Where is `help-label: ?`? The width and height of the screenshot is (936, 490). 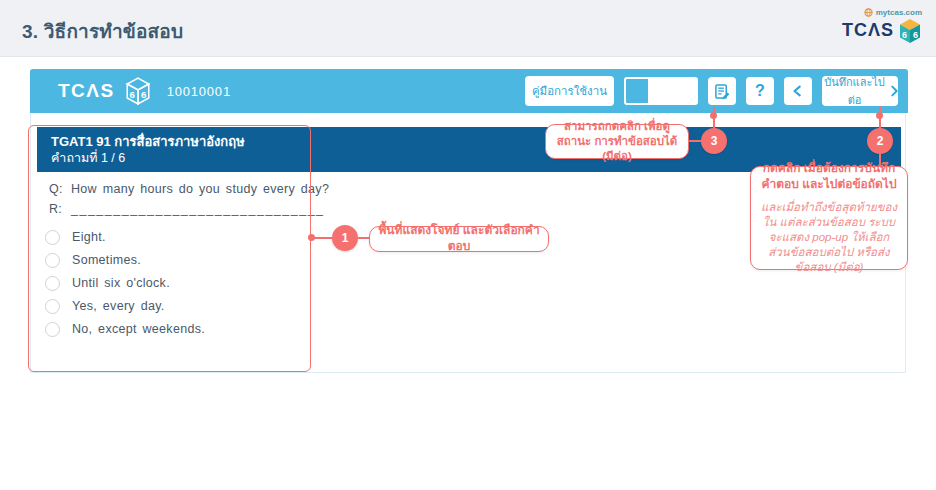 help-label: ? is located at coordinates (760, 91).